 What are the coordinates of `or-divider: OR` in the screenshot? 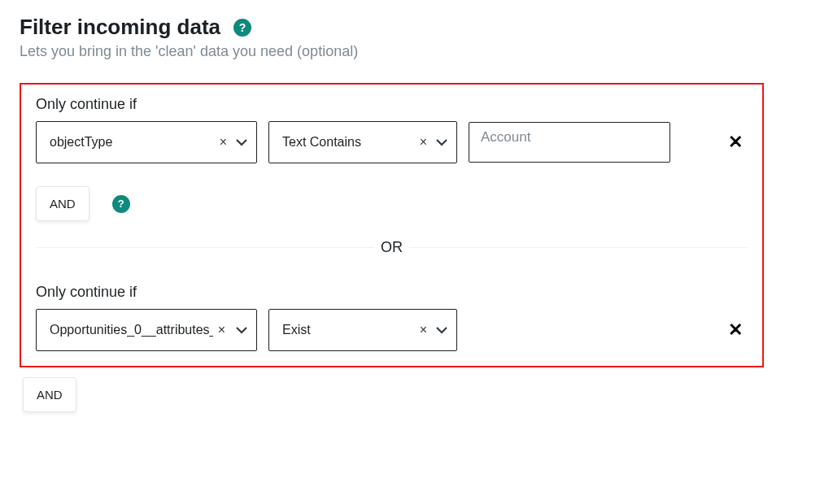 It's located at (392, 247).